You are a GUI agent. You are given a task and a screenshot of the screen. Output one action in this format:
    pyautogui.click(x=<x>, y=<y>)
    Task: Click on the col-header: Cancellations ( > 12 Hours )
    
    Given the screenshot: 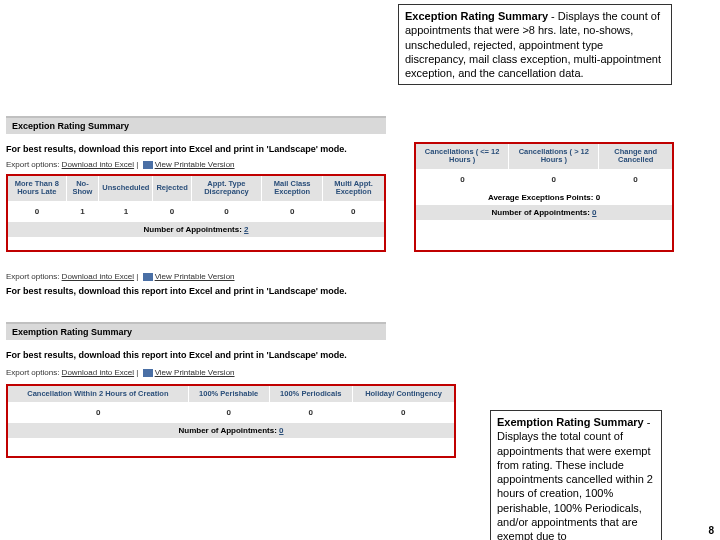 What is the action you would take?
    pyautogui.click(x=554, y=156)
    